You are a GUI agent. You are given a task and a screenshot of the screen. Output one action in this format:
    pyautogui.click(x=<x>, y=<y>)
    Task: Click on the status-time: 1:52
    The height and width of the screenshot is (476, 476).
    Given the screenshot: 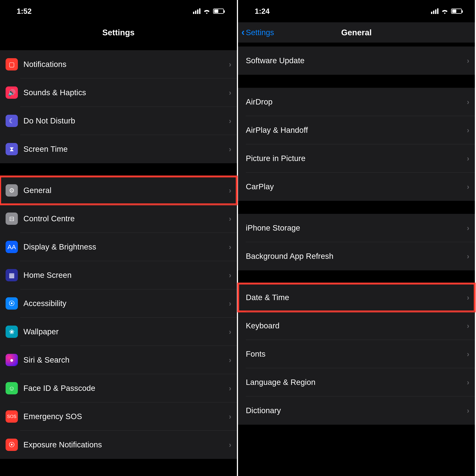 What is the action you would take?
    pyautogui.click(x=24, y=11)
    